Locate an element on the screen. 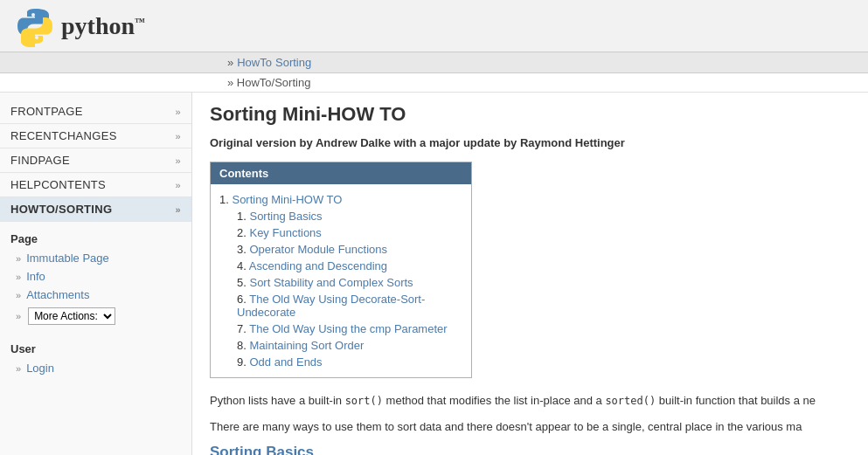  sidebar-item-recentchanges: RecentChanges » is located at coordinates (96, 136).